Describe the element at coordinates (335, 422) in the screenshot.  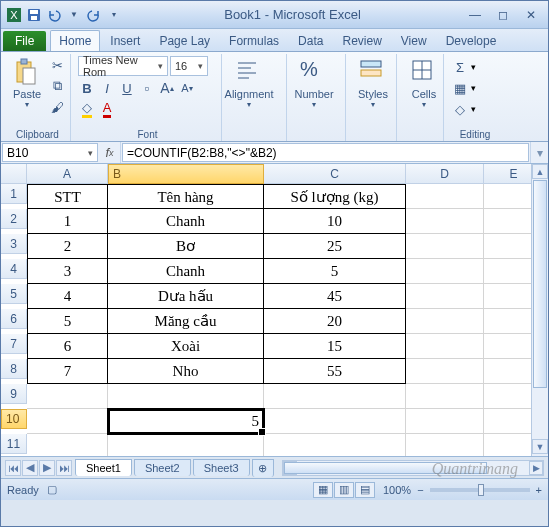
I see `cell-c10` at that location.